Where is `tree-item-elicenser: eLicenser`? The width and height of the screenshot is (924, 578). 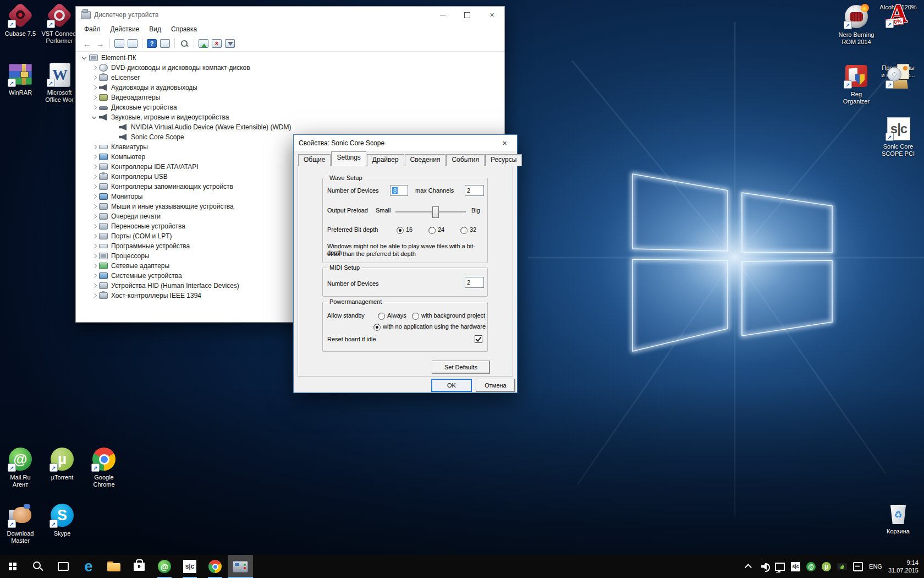
tree-item-elicenser: eLicenser is located at coordinates (290, 78).